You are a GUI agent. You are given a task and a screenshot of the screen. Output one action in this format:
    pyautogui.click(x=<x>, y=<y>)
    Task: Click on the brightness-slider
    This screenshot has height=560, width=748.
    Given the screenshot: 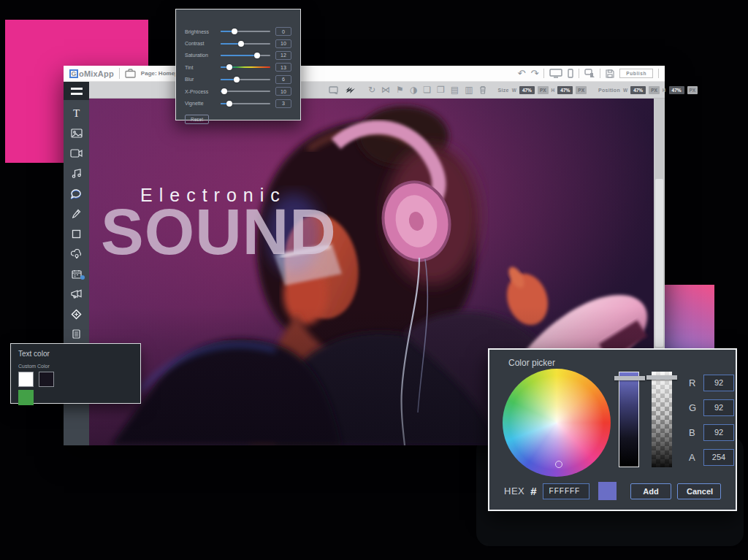 What is the action you would take?
    pyautogui.click(x=245, y=31)
    